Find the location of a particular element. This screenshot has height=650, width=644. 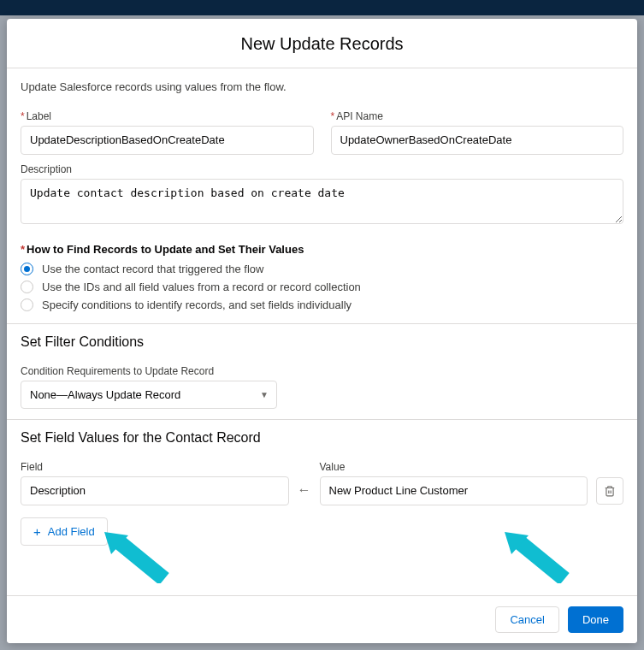

radio-label: Specify conditions to identify records, … is located at coordinates (197, 304).